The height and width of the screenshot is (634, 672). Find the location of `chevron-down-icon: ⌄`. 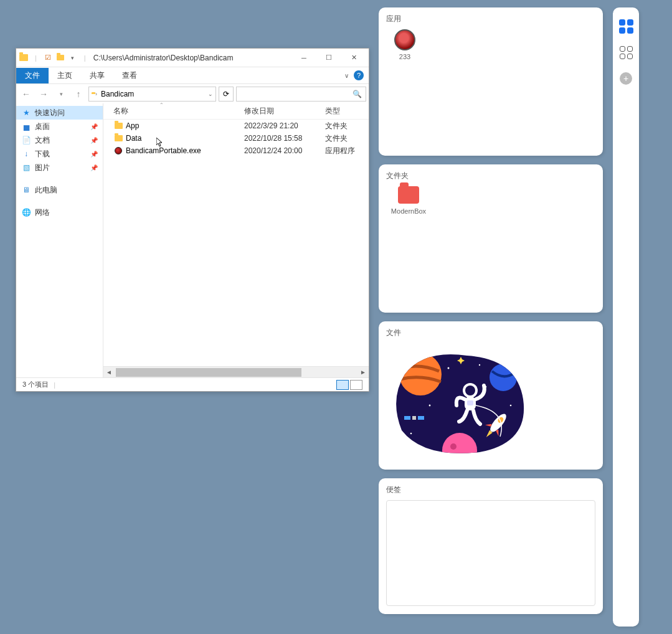

chevron-down-icon: ⌄ is located at coordinates (211, 94).